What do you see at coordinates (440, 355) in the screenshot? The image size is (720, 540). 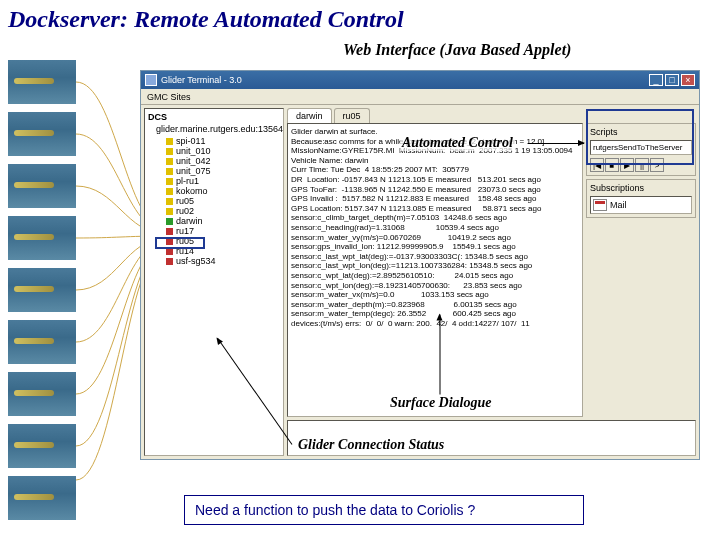 I see `arrow-surface` at bounding box center [440, 355].